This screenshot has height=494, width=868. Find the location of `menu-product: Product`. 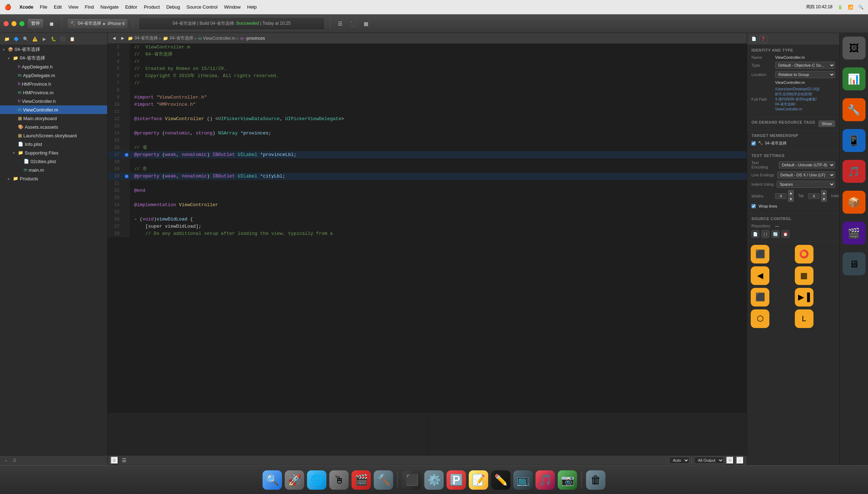

menu-product: Product is located at coordinates (152, 7).